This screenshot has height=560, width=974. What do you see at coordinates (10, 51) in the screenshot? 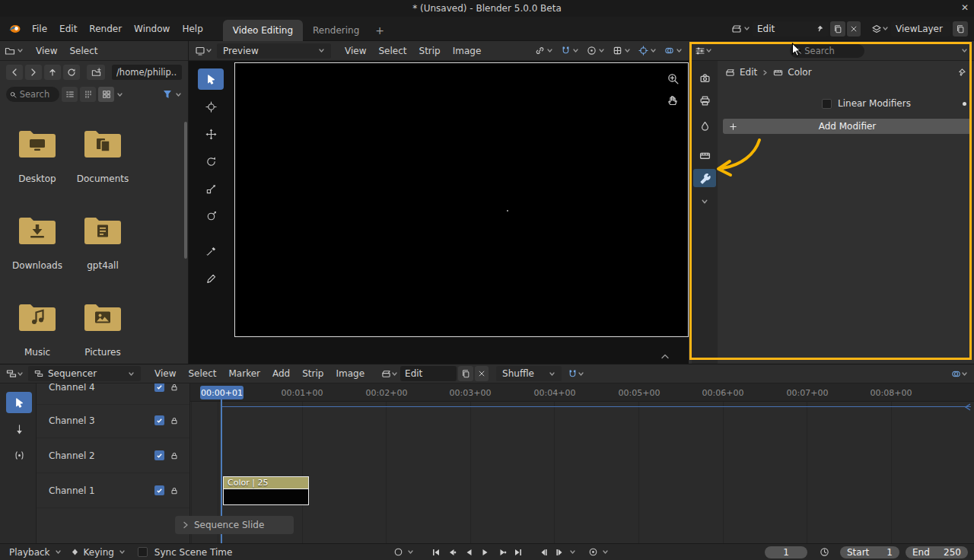
I see `file-browser-editor-type-icon` at bounding box center [10, 51].